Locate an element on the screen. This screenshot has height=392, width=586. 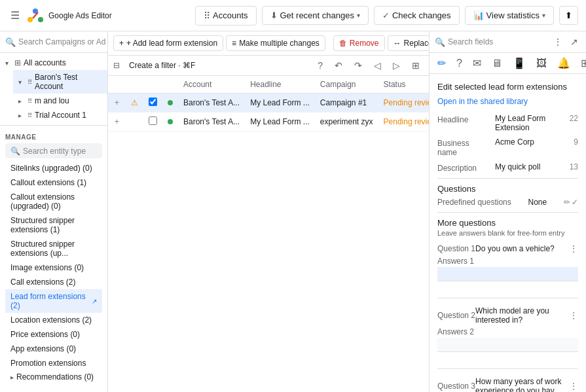
question-label-3: Question 3 is located at coordinates (456, 386).